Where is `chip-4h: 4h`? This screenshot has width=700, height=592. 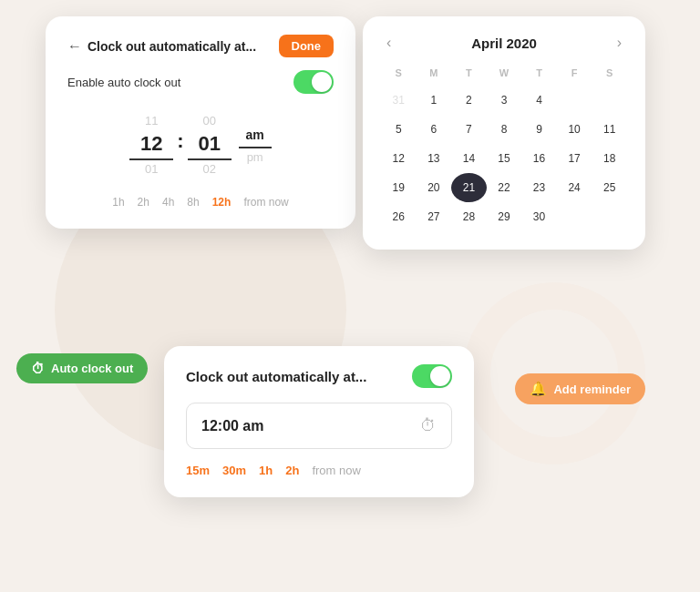 chip-4h: 4h is located at coordinates (168, 202).